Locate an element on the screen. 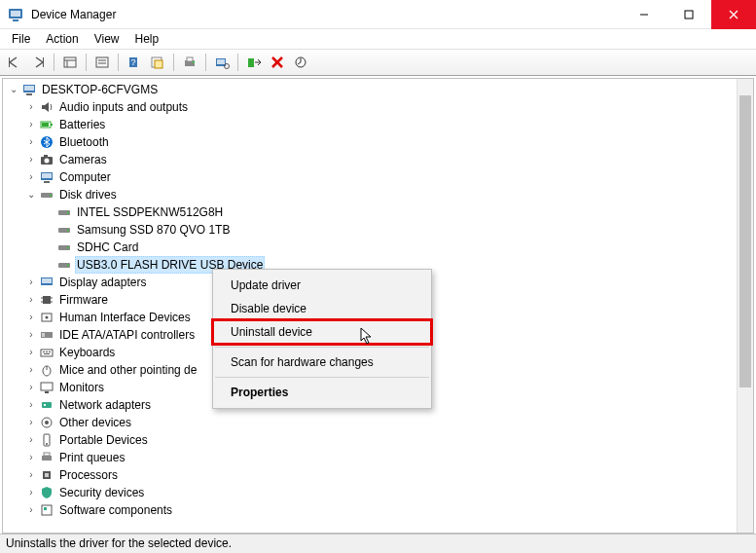 The height and width of the screenshot is (553, 756). tree-item-security: › Security devices is located at coordinates (378, 493).